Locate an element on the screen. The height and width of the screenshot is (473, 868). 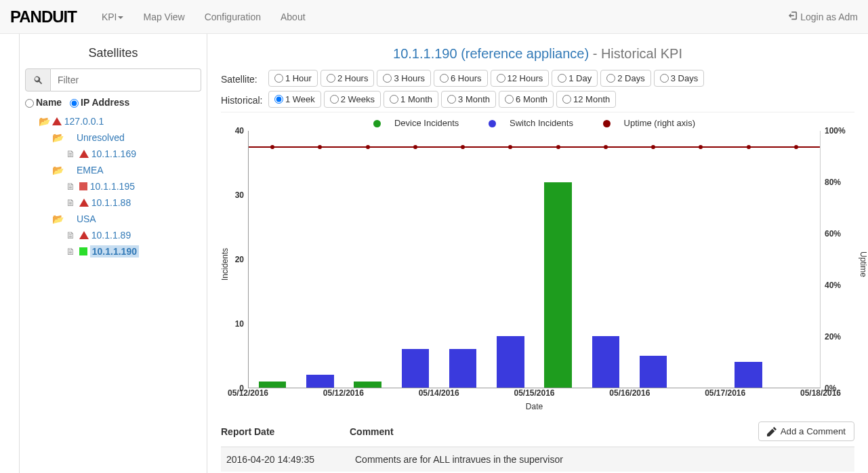
search-icon is located at coordinates (38, 80).